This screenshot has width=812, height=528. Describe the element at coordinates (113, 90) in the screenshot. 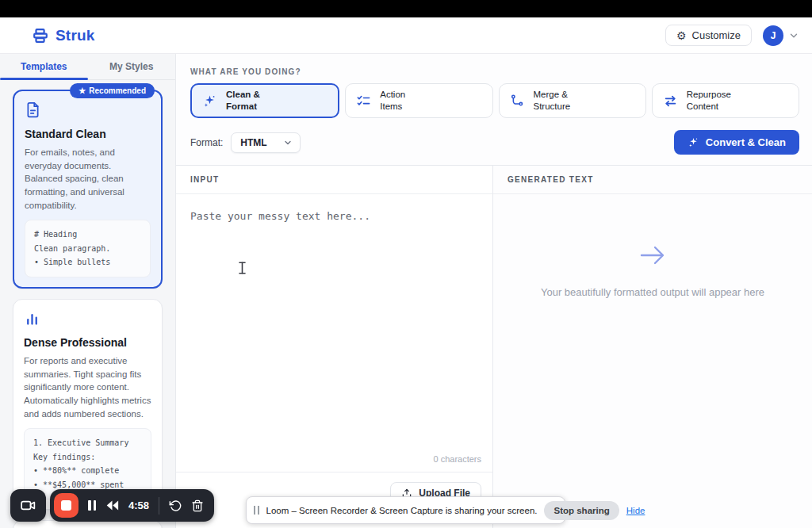

I see `recommended-badge: ★ Recommended` at that location.